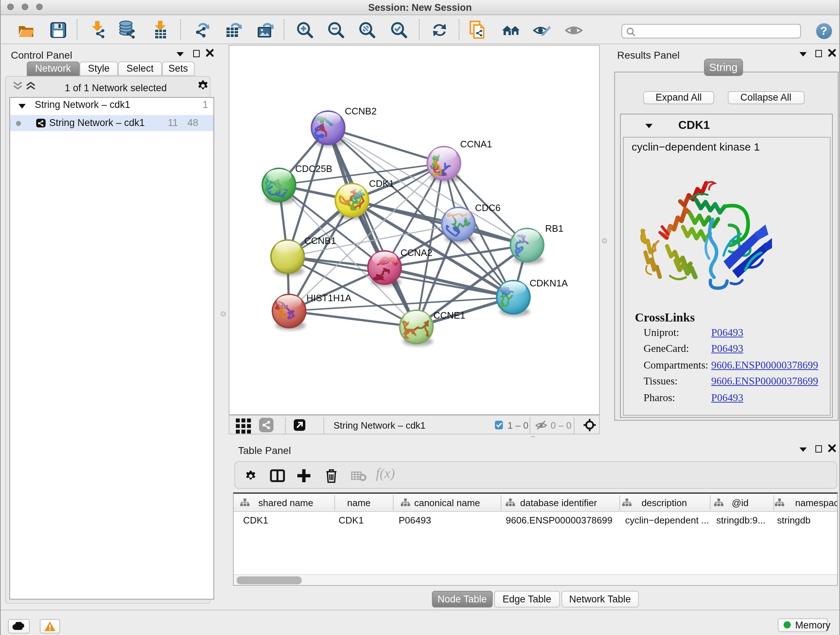 This screenshot has width=840, height=635. What do you see at coordinates (329, 298) in the screenshot?
I see `svg-text: HIST1H1A` at bounding box center [329, 298].